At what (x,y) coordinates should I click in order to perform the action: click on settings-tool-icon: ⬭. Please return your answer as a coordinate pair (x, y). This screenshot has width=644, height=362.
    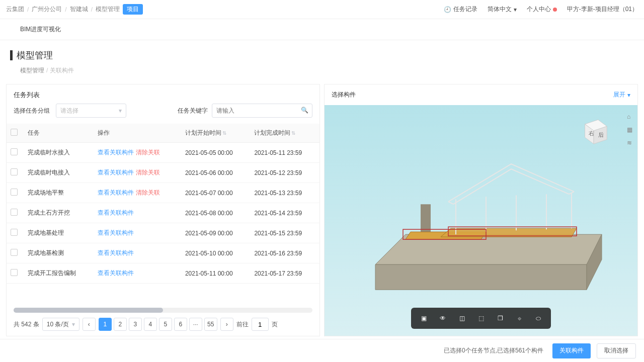
    Looking at the image, I should click on (538, 318).